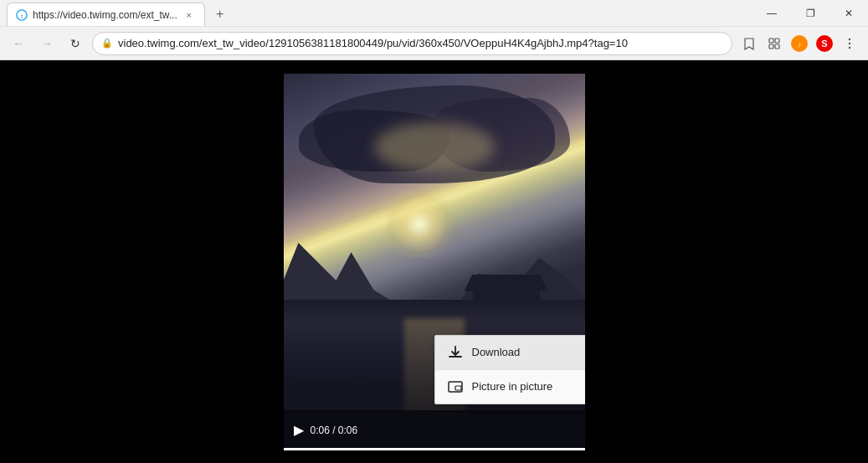 The image size is (868, 463). I want to click on address-text: video.twimg.com/ext_tw_video/12910563811…, so click(420, 44).